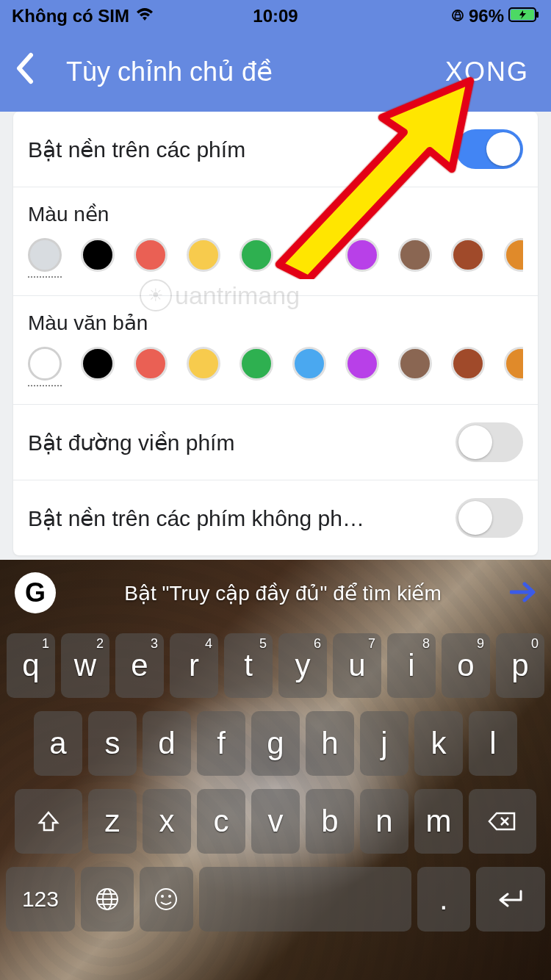  Describe the element at coordinates (167, 743) in the screenshot. I see `key-d: d` at that location.